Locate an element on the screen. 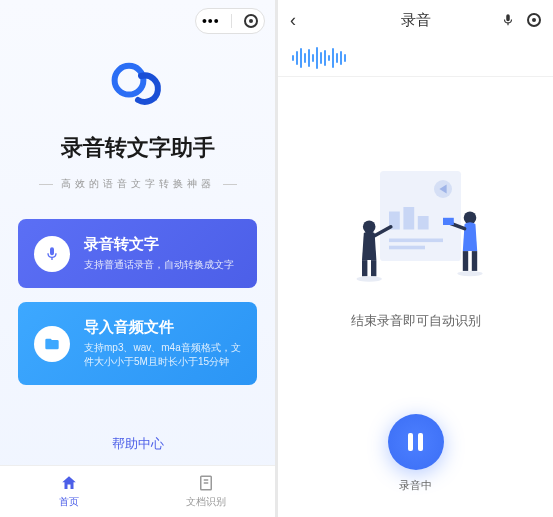 This screenshot has height=517, width=553. wave-bars is located at coordinates (416, 58).